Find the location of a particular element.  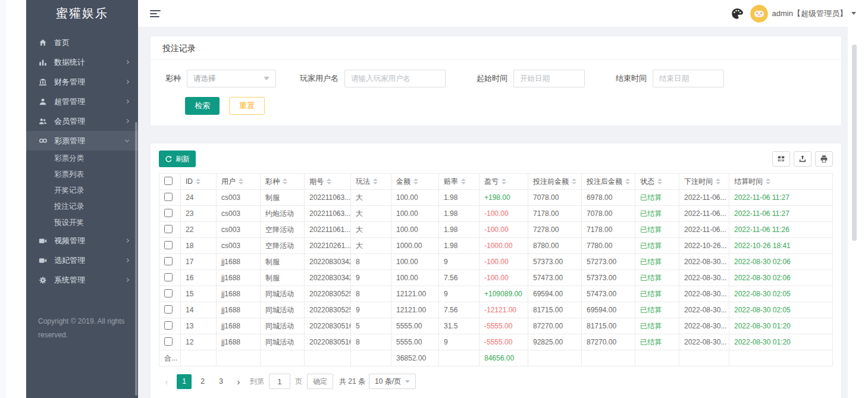

cell-profit: -5555.00 is located at coordinates (504, 326).